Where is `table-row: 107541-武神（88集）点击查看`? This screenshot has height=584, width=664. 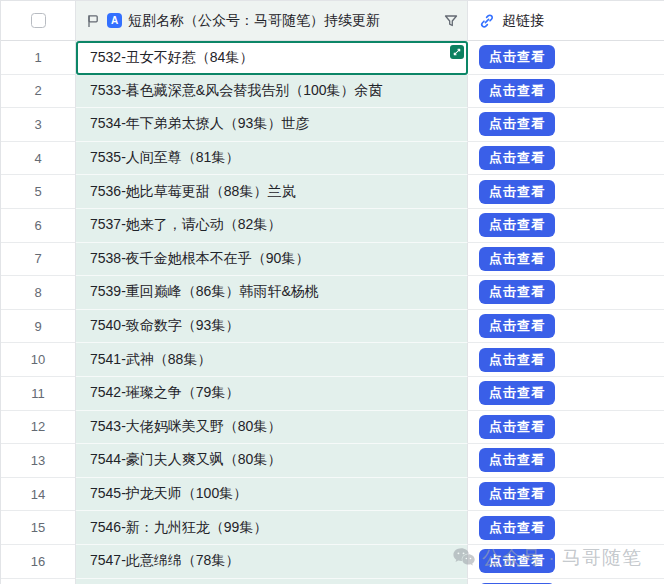
table-row: 107541-武神（88集）点击查看 is located at coordinates (332, 360).